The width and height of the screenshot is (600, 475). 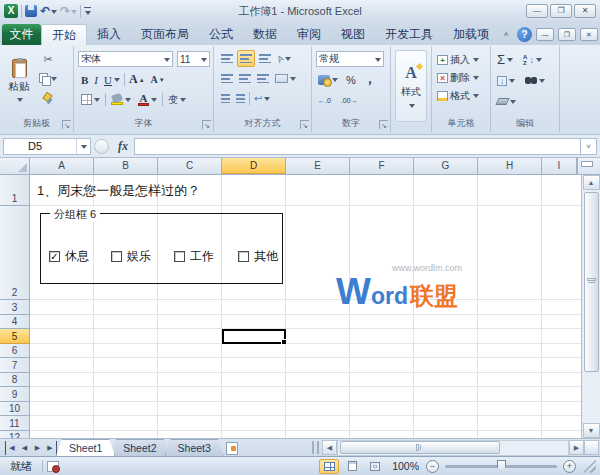 What do you see at coordinates (350, 59) in the screenshot?
I see `number-format-combo: 常规` at bounding box center [350, 59].